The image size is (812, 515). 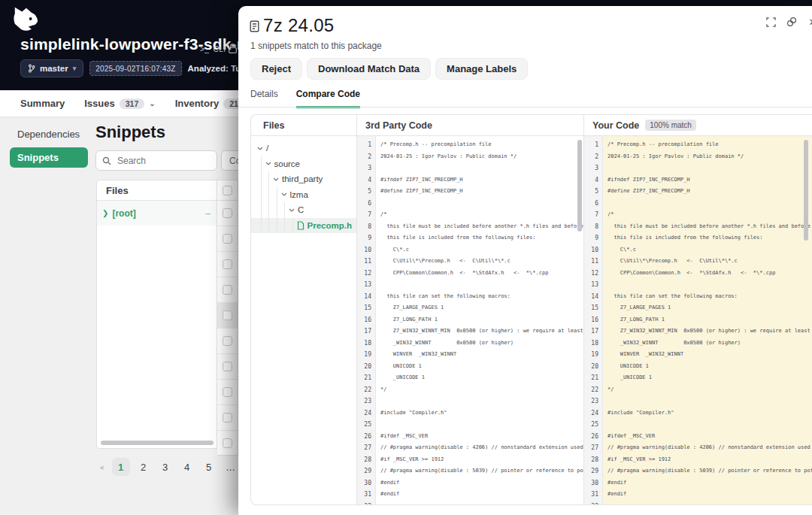 What do you see at coordinates (209, 467) in the screenshot?
I see `page-button-5: 5` at bounding box center [209, 467].